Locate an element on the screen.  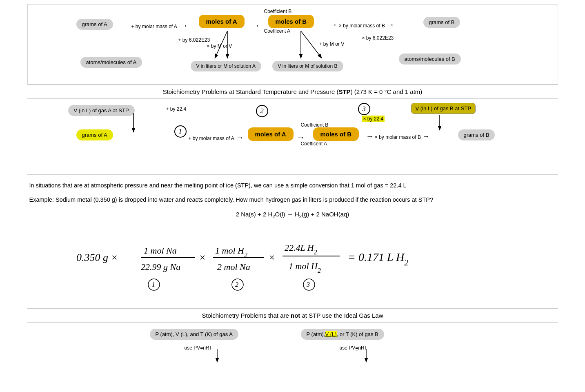
gas-b-conditions-box: P (atm), V (L), or T (K) of gas B is located at coordinates (343, 334).